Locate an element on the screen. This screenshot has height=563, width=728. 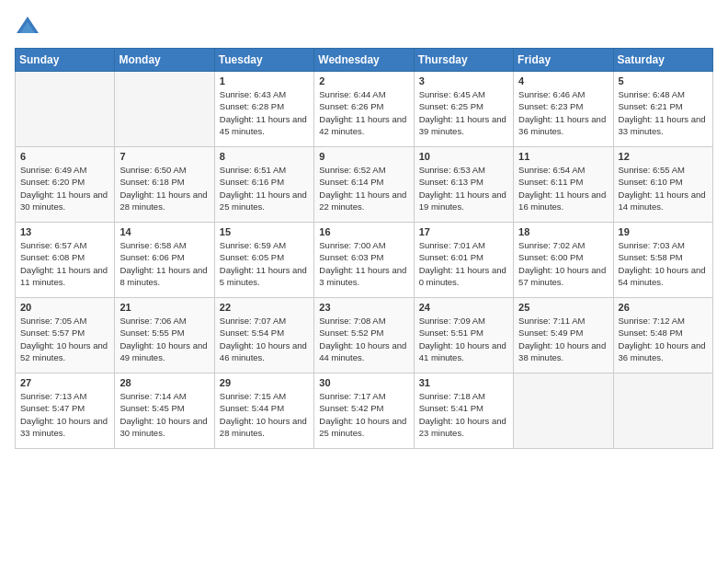
day-number: 5 is located at coordinates (664, 81).